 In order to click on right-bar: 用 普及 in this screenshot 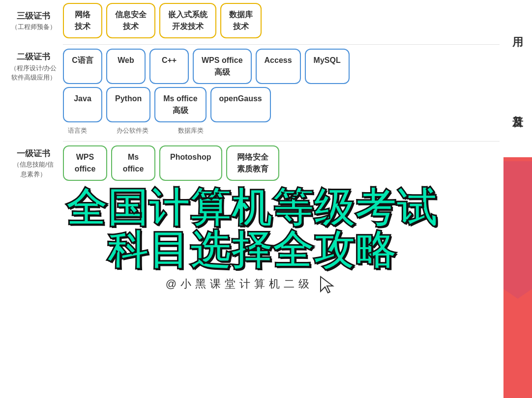, I will do `click(518, 199)`.